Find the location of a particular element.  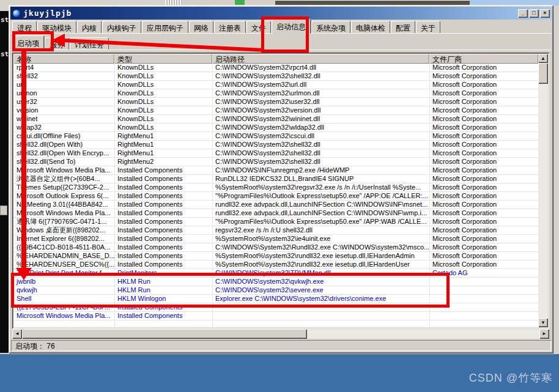

main-tab: 内核 is located at coordinates (89, 27).